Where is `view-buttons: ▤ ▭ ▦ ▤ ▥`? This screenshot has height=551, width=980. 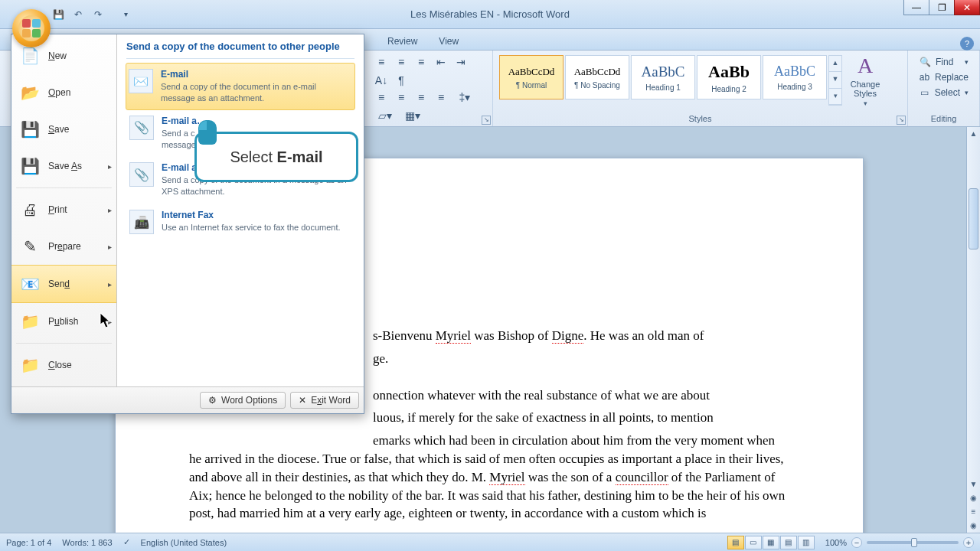
view-buttons: ▤ ▭ ▦ ▤ ▥ is located at coordinates (771, 543).